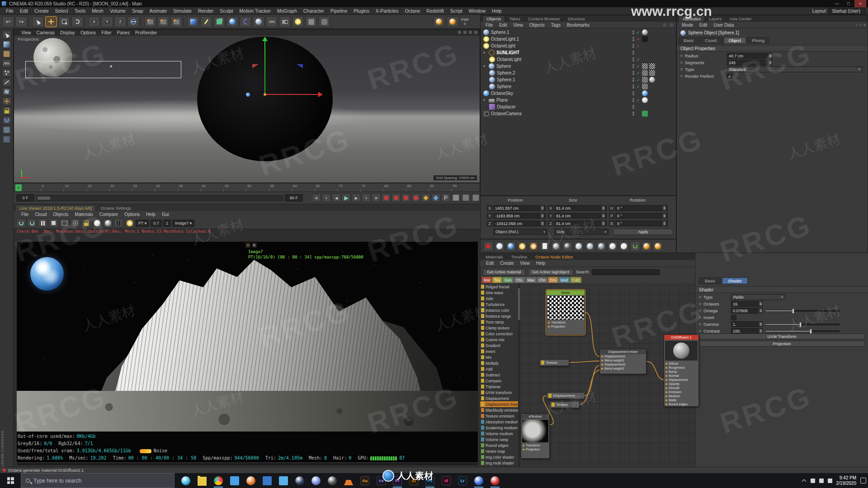 The width and height of the screenshot is (868, 488). What do you see at coordinates (490, 263) in the screenshot?
I see `node-editor-menu-edit: Edit` at bounding box center [490, 263].